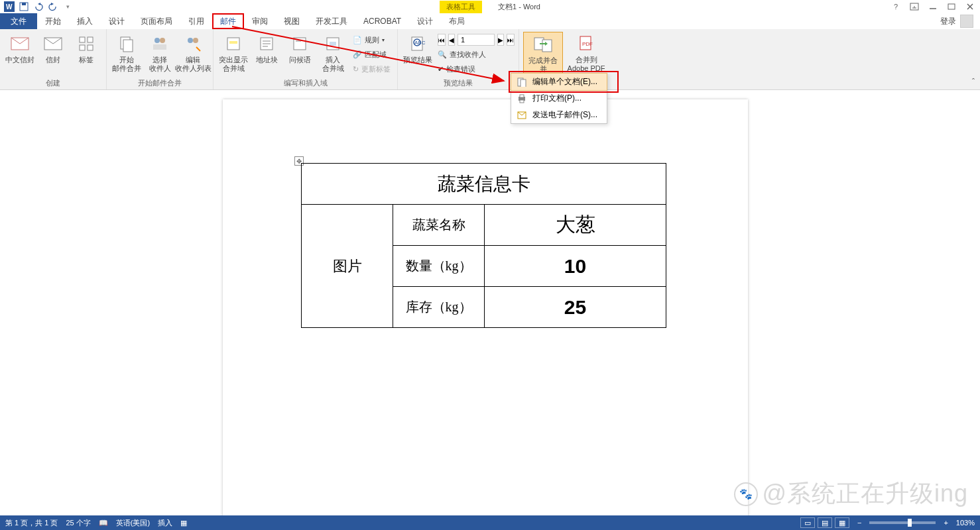 This screenshot has height=530, width=980. Describe the element at coordinates (53, 49) in the screenshot. I see `envelope-button: 信封` at that location.